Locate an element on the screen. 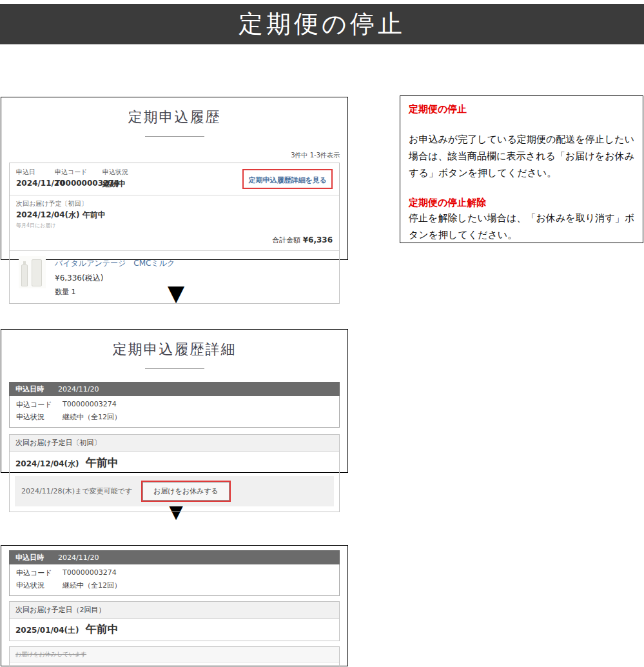 The width and height of the screenshot is (644, 667). next-delivery-date: 2025/01/04(土) is located at coordinates (48, 630).